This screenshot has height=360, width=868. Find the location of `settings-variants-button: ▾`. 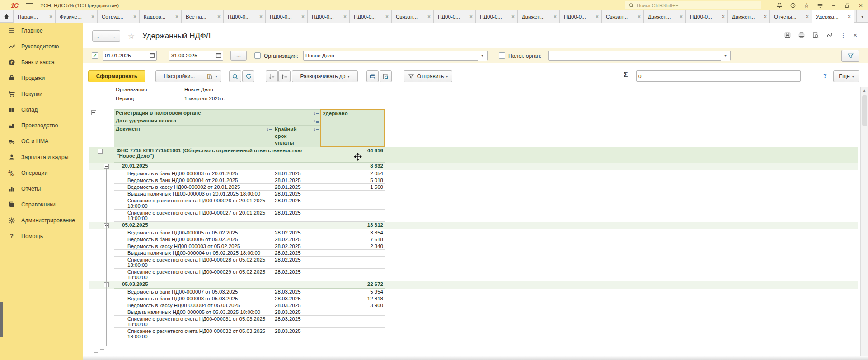

settings-variants-button: ▾ is located at coordinates (212, 76).